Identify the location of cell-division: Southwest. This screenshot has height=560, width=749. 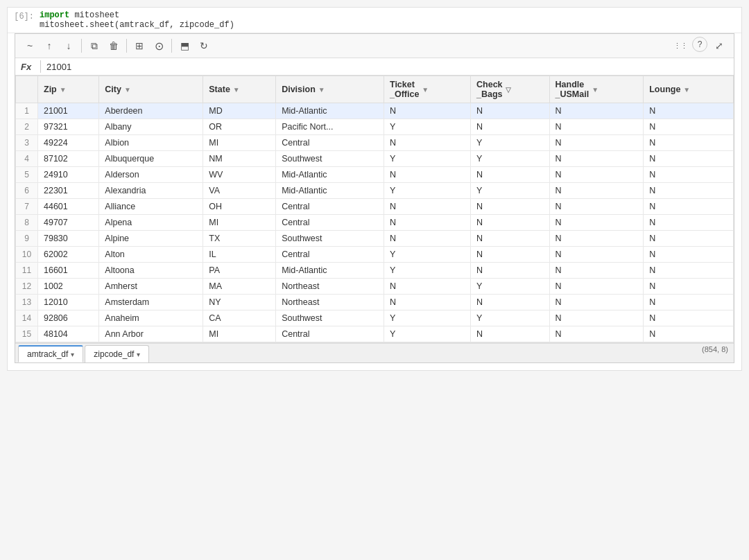
(330, 319).